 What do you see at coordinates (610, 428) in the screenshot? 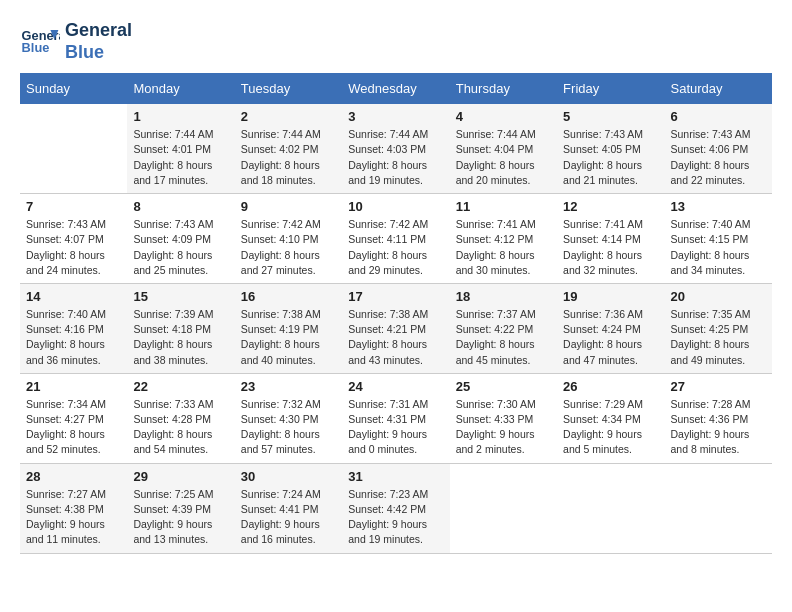
I see `day-info: Sunrise: 7:29 AMSunset: 4:34 PMDaylight:…` at bounding box center [610, 428].